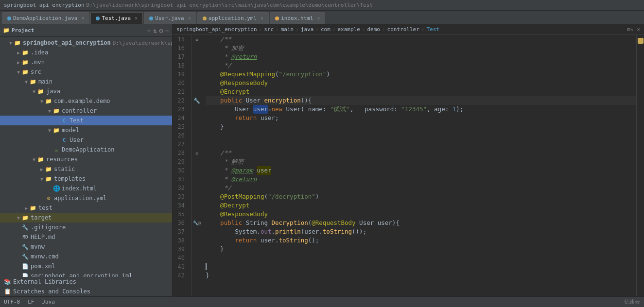  I want to click on tab-close-app-yml: ×, so click(262, 18).